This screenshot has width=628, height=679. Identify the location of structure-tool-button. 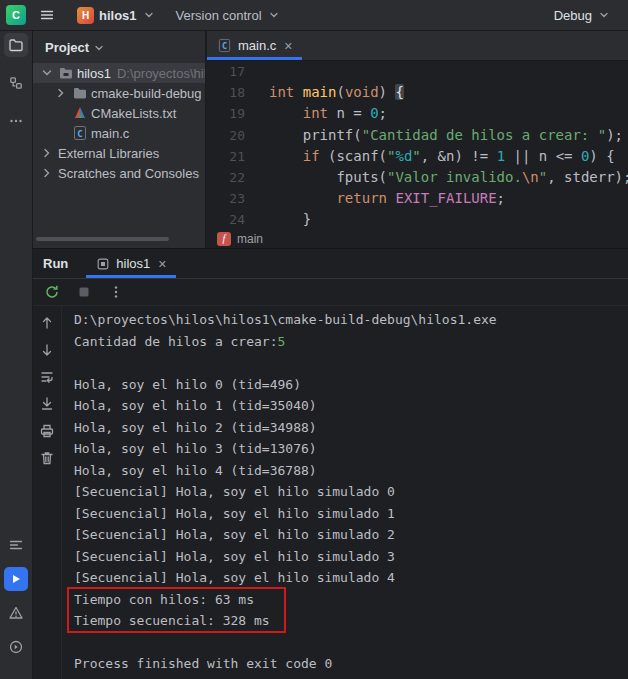
(16, 83).